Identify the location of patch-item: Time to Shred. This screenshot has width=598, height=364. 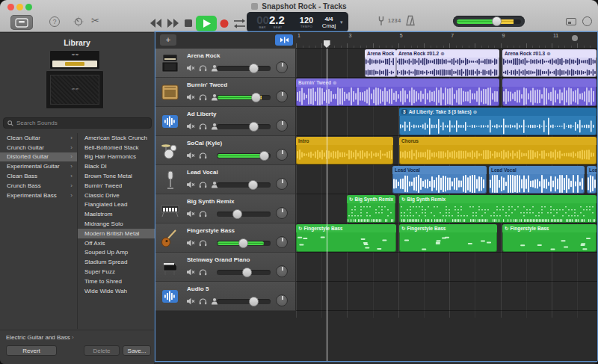
(117, 281).